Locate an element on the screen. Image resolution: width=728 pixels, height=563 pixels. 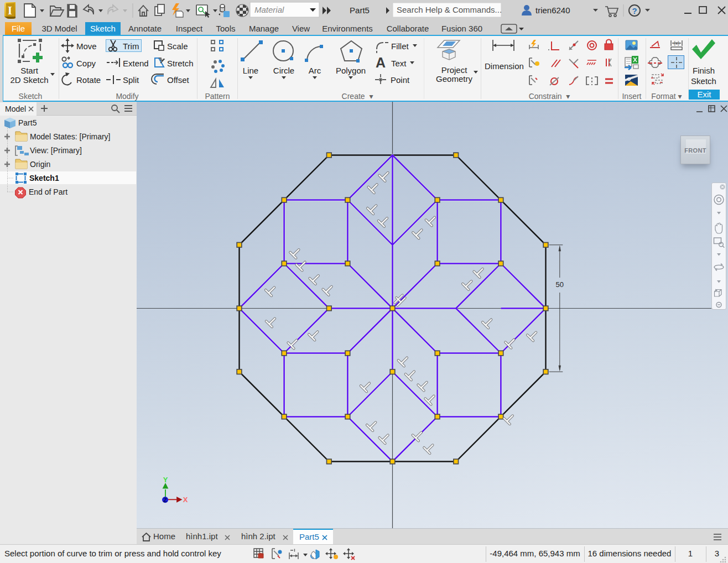
svg-text: Material is located at coordinates (269, 10).